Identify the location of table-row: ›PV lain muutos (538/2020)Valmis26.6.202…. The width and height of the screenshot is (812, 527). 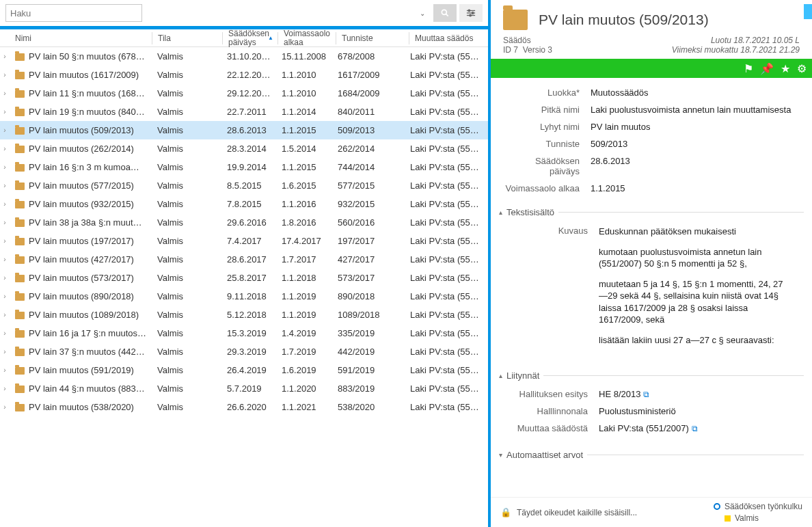
(244, 407).